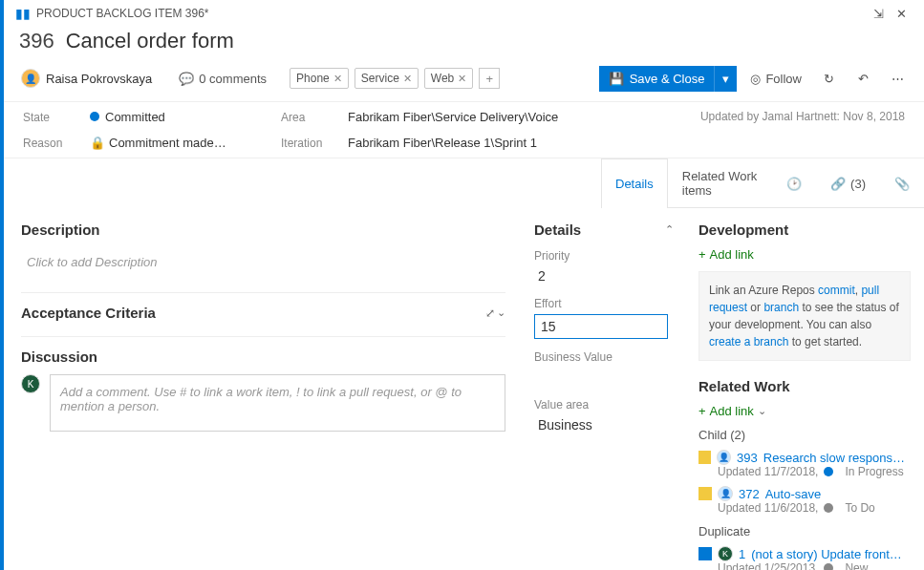 This screenshot has height=570, width=924. I want to click on avatar: K, so click(725, 554).